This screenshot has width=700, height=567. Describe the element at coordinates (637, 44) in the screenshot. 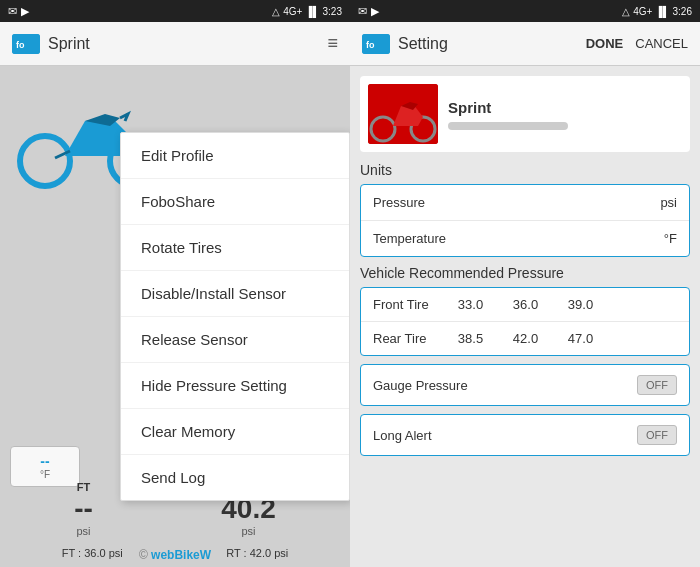

I see `header-actions: DONE CANCEL` at that location.